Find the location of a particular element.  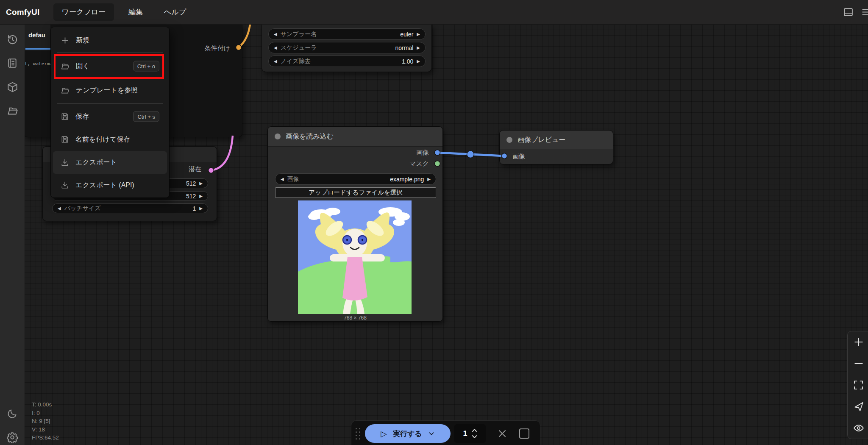

model-library-icon is located at coordinates (12, 87).